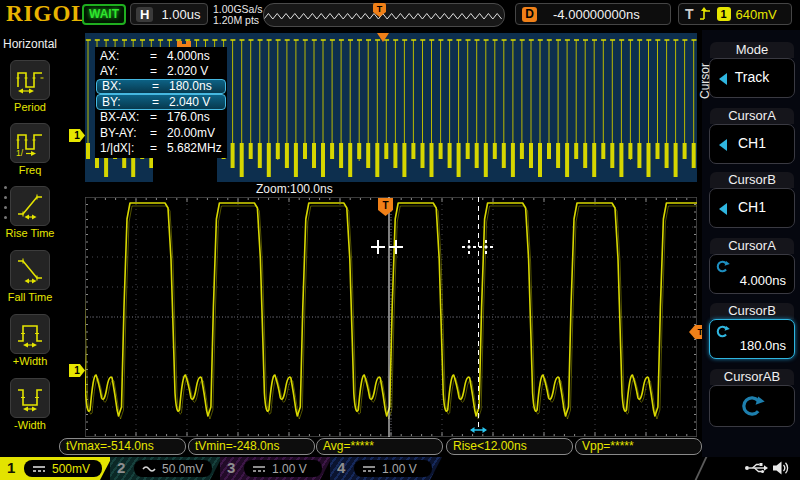 The width and height of the screenshot is (800, 480). I want to click on cursor-b-track-marker, so click(478, 247).